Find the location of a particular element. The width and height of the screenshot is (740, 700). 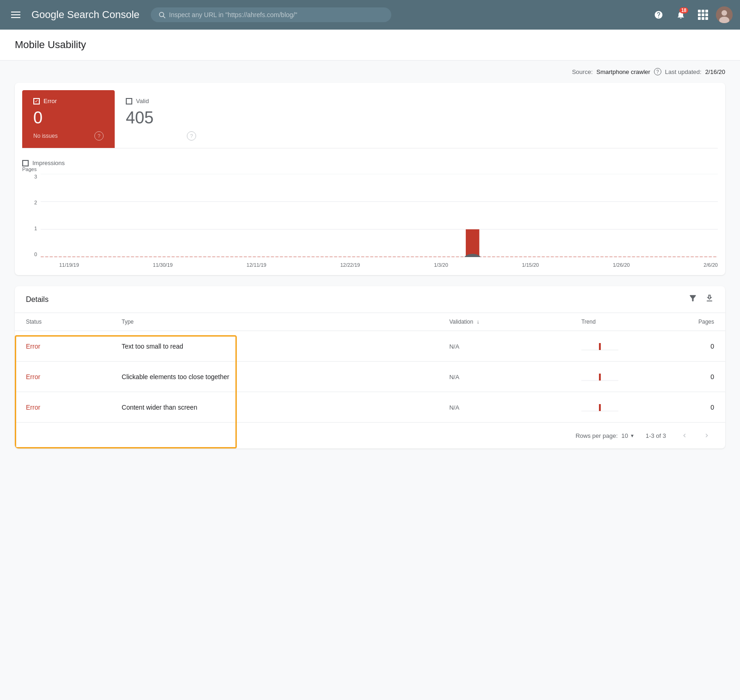

col-type: Type is located at coordinates (274, 322).